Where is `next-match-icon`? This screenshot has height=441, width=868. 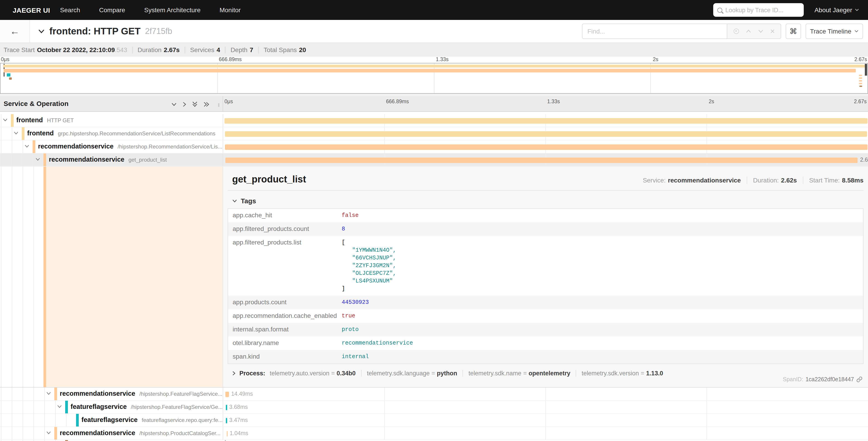 next-match-icon is located at coordinates (761, 31).